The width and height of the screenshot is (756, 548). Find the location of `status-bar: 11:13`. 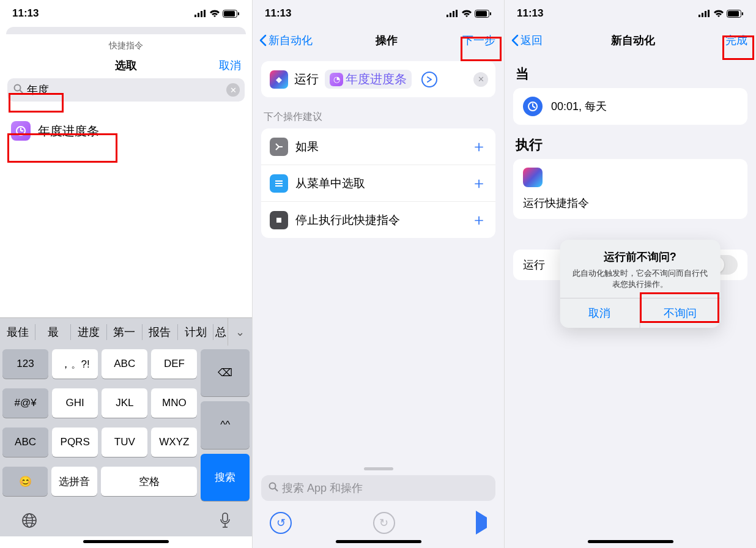

status-bar: 11:13 is located at coordinates (630, 13).